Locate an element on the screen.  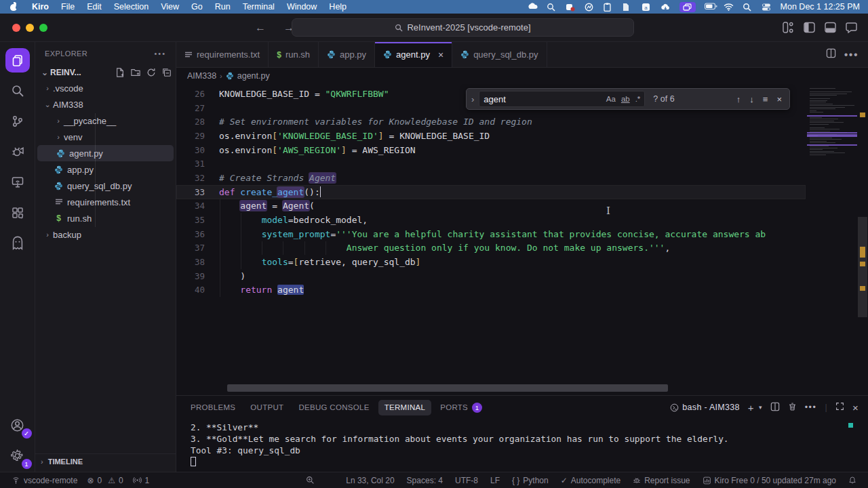
battery-icon is located at coordinates (709, 7).